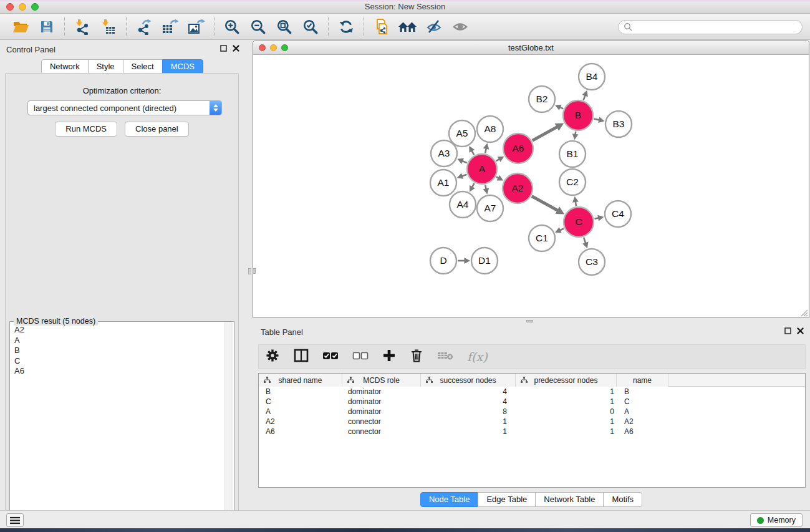 The width and height of the screenshot is (810, 532). What do you see at coordinates (47, 27) in the screenshot?
I see `save-session-button` at bounding box center [47, 27].